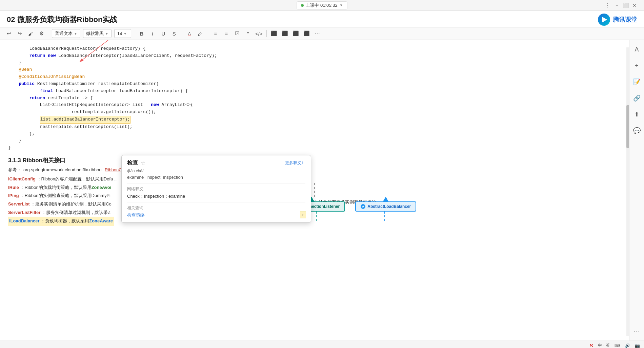 Image resolution: width=644 pixels, height=348 pixels. Describe the element at coordinates (76, 34) in the screenshot. I see `font-type-arrow: ▼` at that location.